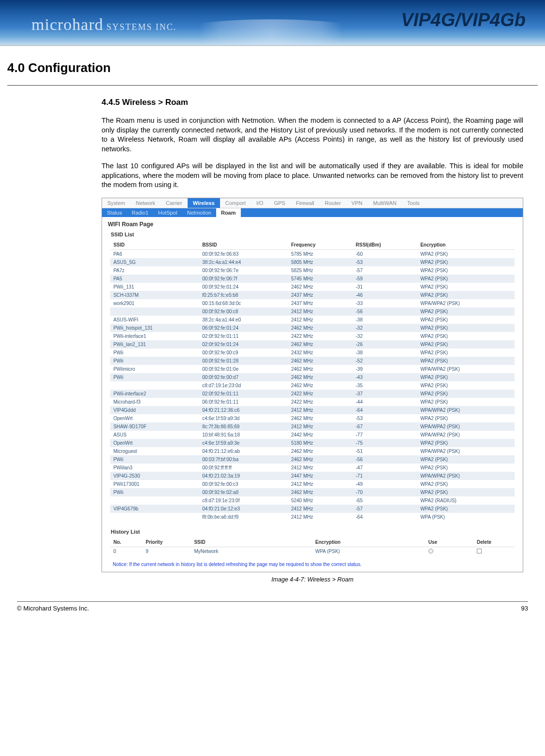 The width and height of the screenshot is (545, 756). Describe the element at coordinates (312, 547) in the screenshot. I see `history-table: No.PrioritySSIDEncryptionUseDelete 09MyN…` at that location.